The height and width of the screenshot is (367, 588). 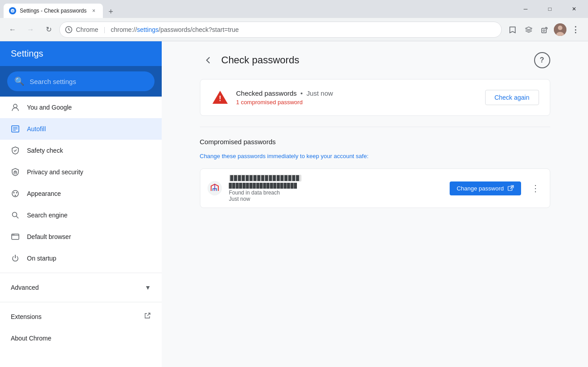 What do you see at coordinates (261, 60) in the screenshot?
I see `page-title: Check passwords` at bounding box center [261, 60].